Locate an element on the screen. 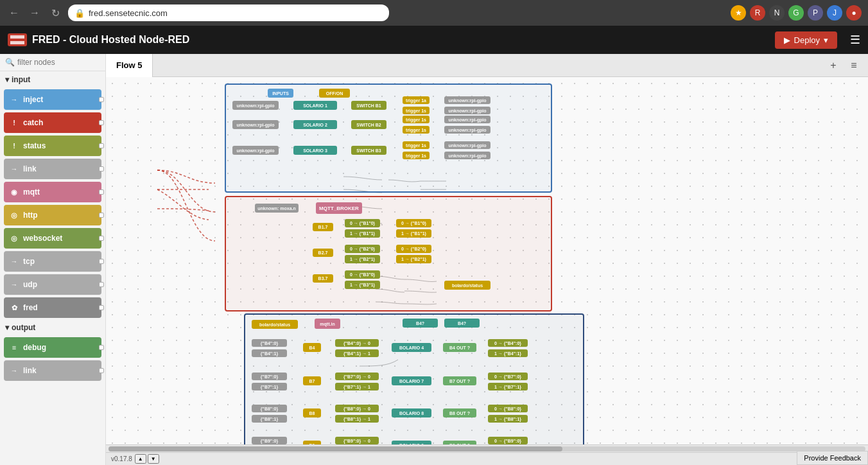 The width and height of the screenshot is (868, 465). mini-node-b4-0a: {"B4":0} is located at coordinates (270, 343).